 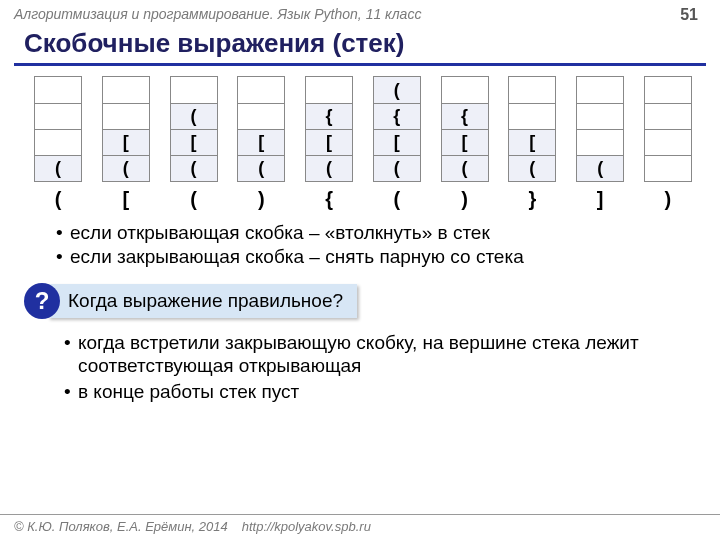 I want to click on answer-list: когда встретили закрывающую скобку, на в…, so click(x=360, y=364).